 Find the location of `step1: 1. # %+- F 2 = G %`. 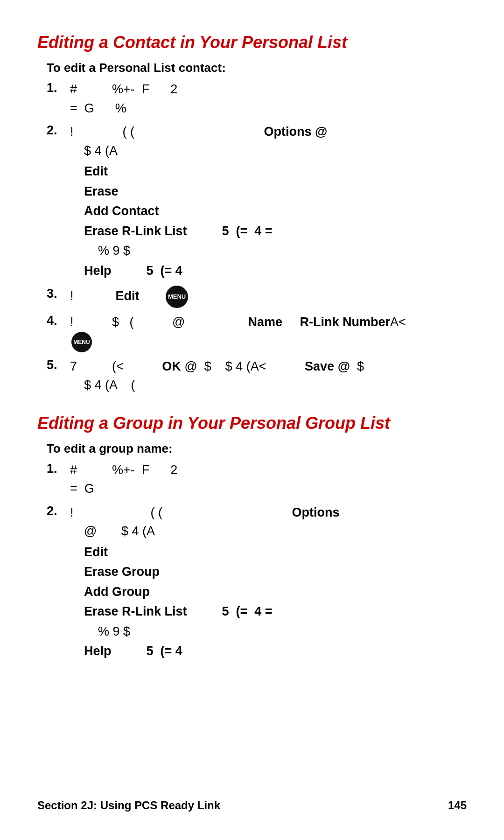

step1: 1. # %+- F 2 = G % is located at coordinates (257, 99).